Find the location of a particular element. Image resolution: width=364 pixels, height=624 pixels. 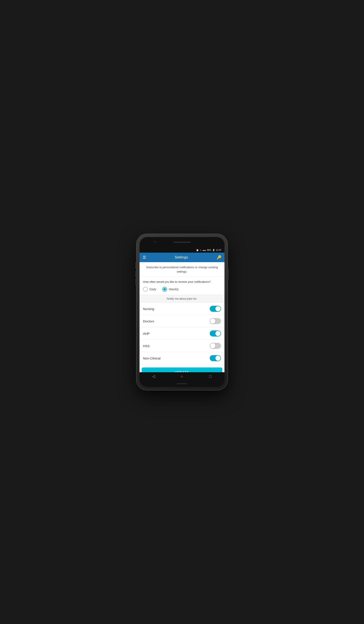

toggle-row-non-clinical: Non-Clinical is located at coordinates (182, 358).